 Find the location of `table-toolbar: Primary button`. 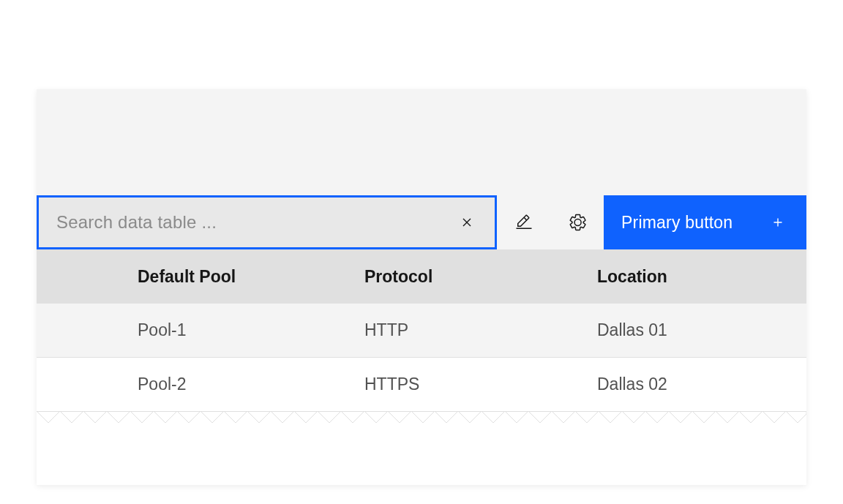

table-toolbar: Primary button is located at coordinates (422, 222).